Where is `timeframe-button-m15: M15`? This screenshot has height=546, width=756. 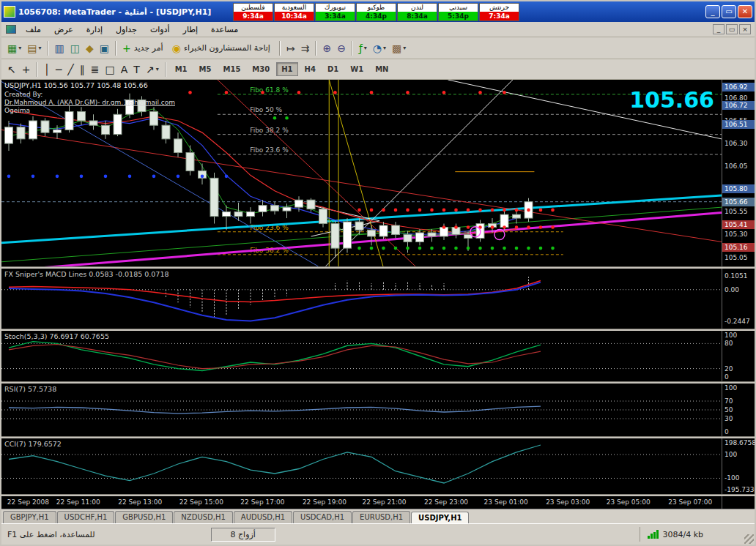 timeframe-button-m15: M15 is located at coordinates (231, 69).